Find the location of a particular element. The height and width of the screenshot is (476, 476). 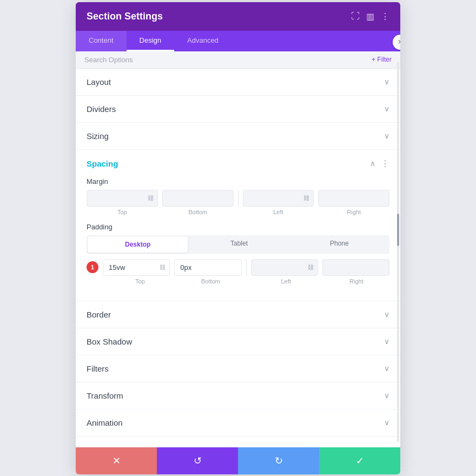

spacing-collapse-icon: ∧ is located at coordinates (373, 163).